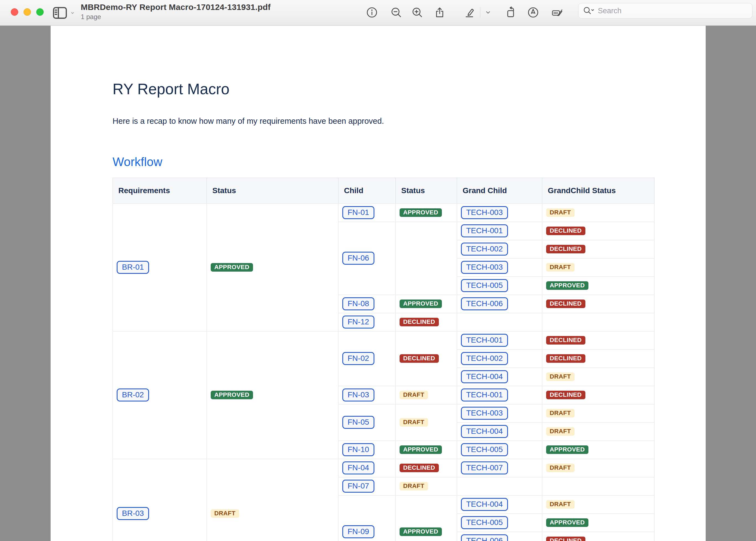  What do you see at coordinates (488, 13) in the screenshot?
I see `highlight-options-button` at bounding box center [488, 13].